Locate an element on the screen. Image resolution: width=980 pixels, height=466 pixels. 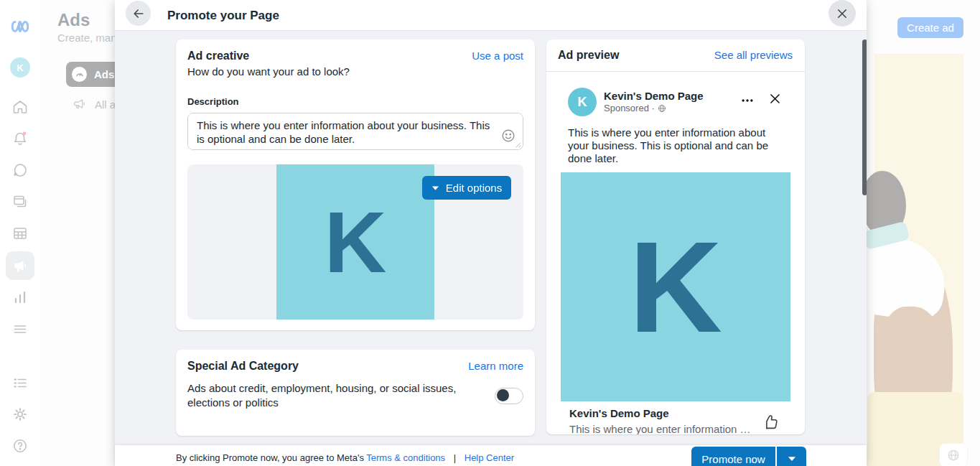
page-profile-image: K is located at coordinates (355, 242).